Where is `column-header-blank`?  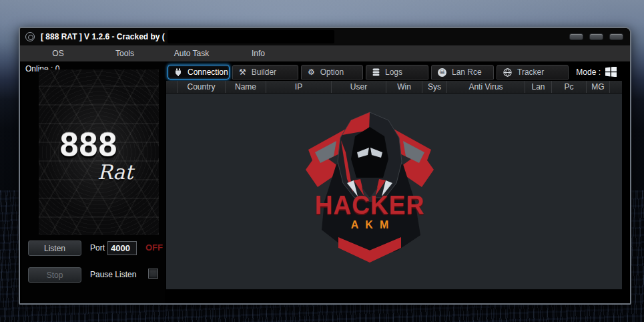
column-header-blank is located at coordinates (172, 87).